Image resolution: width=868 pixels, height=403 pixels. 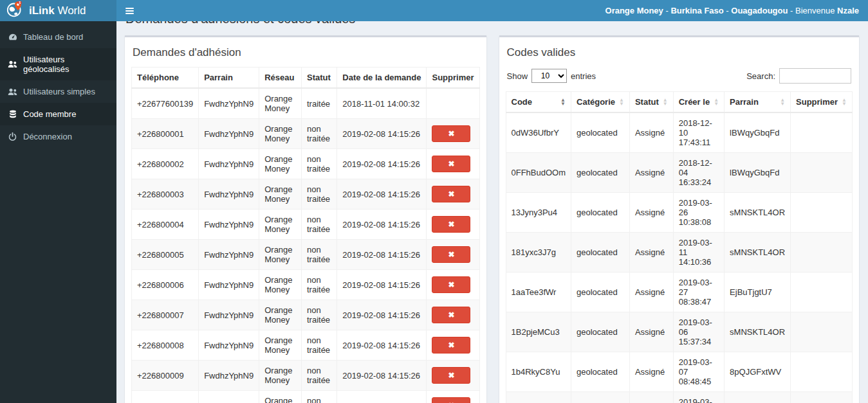 What do you see at coordinates (58, 91) in the screenshot?
I see `sidebar-item: Utilisateurs simples` at bounding box center [58, 91].